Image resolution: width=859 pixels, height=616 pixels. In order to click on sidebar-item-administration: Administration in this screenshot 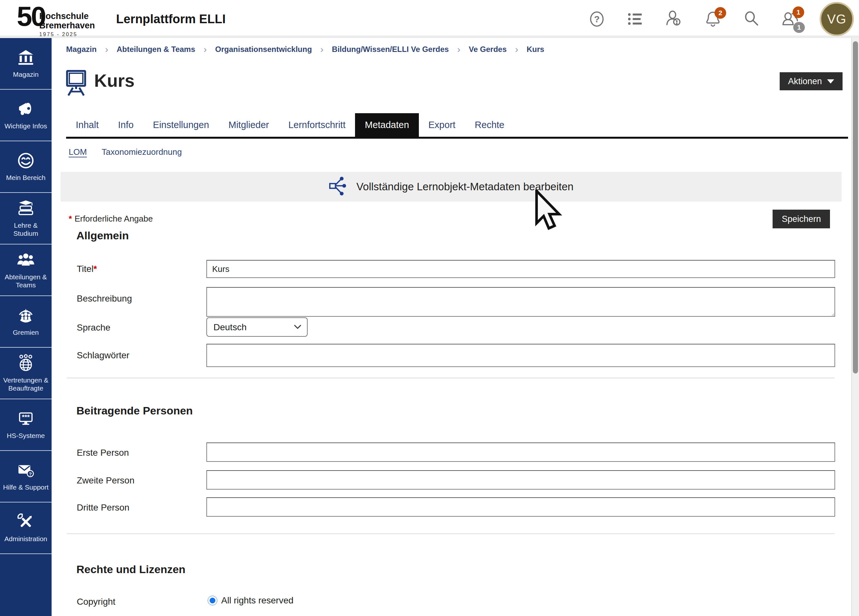, I will do `click(26, 528)`.